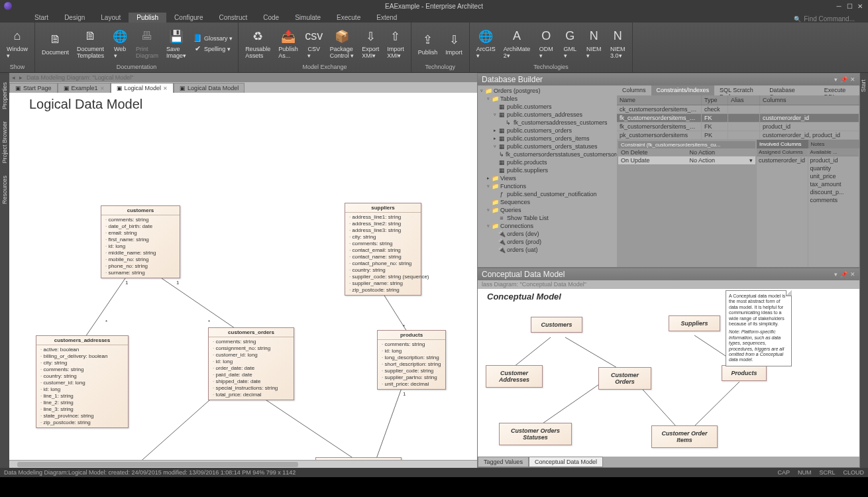  What do you see at coordinates (824, 19) in the screenshot?
I see `find-command: Find Command...` at bounding box center [824, 19].